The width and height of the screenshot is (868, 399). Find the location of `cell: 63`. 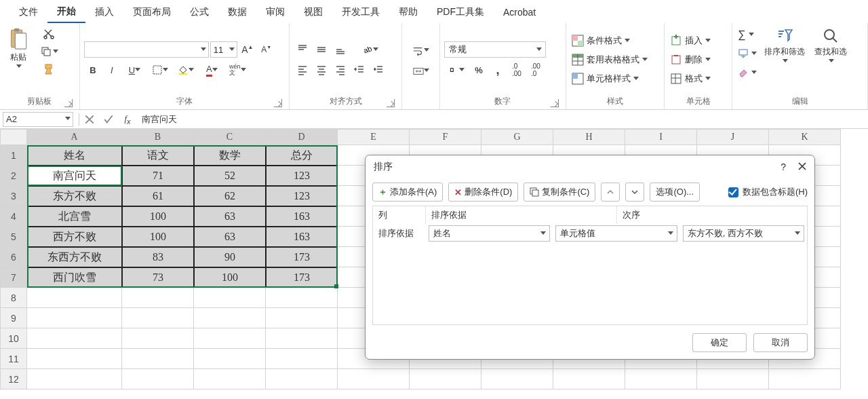

cell: 63 is located at coordinates (230, 237).